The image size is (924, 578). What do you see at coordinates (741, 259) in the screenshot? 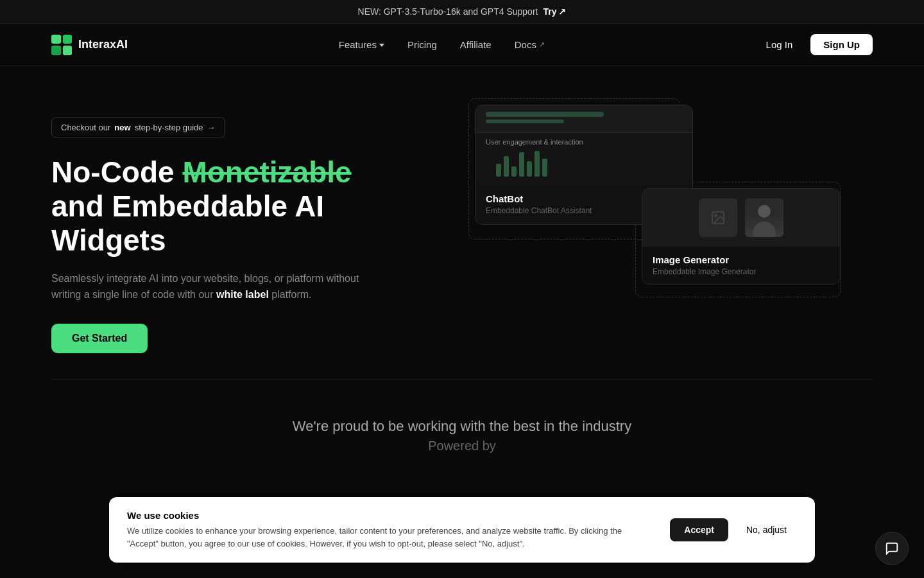
I see `image-gen-title: Image Generator` at bounding box center [741, 259].